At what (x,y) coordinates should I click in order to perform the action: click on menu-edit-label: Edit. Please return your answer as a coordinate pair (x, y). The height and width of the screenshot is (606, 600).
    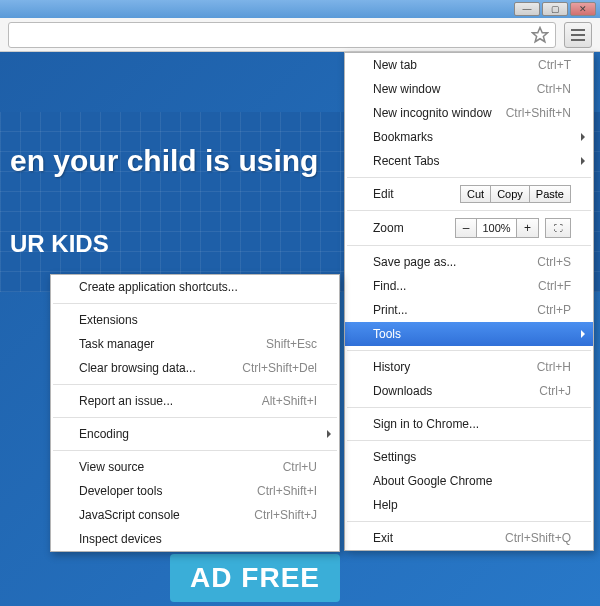
    Looking at the image, I should click on (416, 194).